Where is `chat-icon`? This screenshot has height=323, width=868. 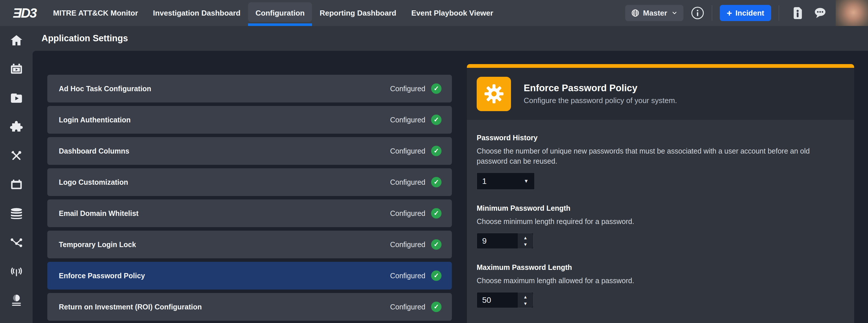
chat-icon is located at coordinates (820, 13).